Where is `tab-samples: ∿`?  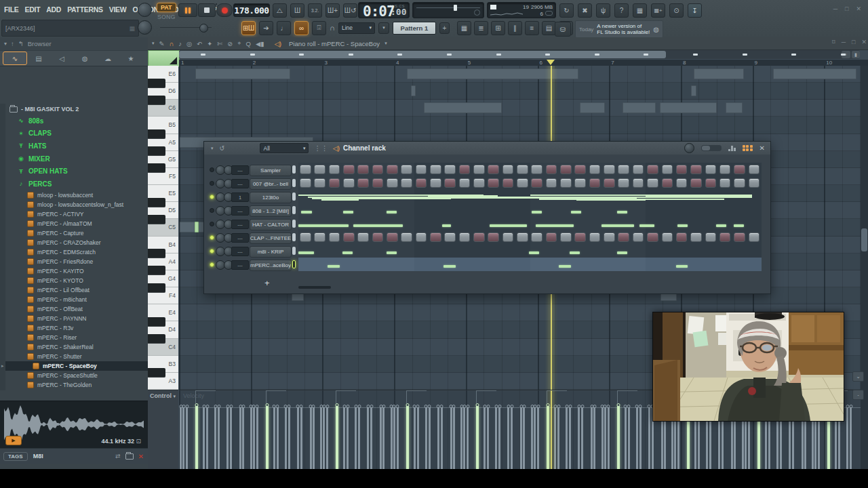 tab-samples: ∿ is located at coordinates (15, 58).